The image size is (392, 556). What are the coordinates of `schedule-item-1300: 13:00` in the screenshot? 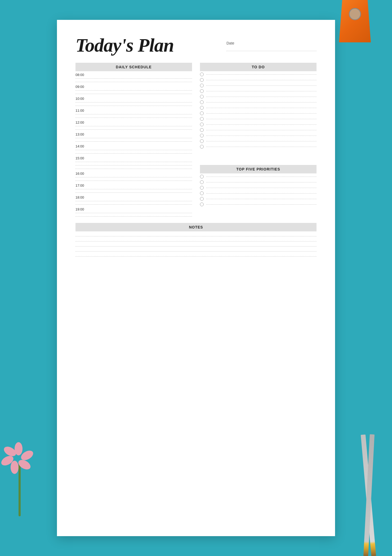 It's located at (134, 137).